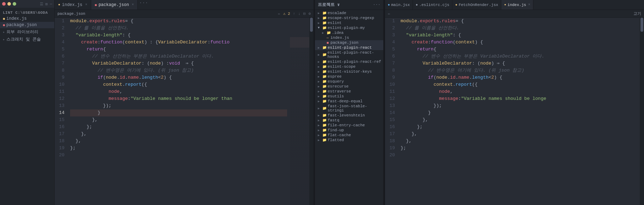 This screenshot has width=644, height=205. What do you see at coordinates (349, 130) in the screenshot?
I see `tree-item-find-up: ▶ 📁 find-up` at bounding box center [349, 130].